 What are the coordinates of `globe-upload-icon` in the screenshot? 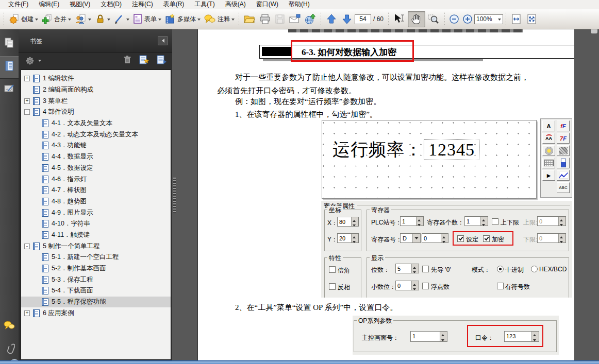 It's located at (310, 19).